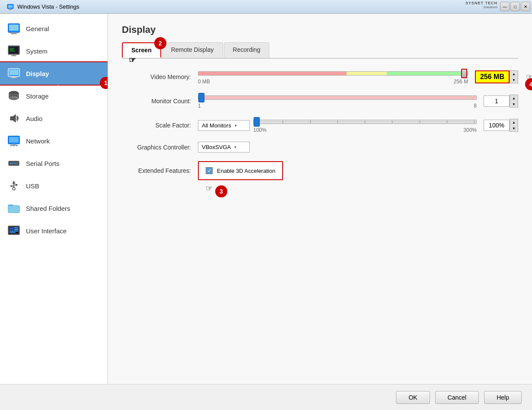 Image resolution: width=532 pixels, height=410 pixels. What do you see at coordinates (60, 87) in the screenshot?
I see `cursor-1: ☞` at bounding box center [60, 87].